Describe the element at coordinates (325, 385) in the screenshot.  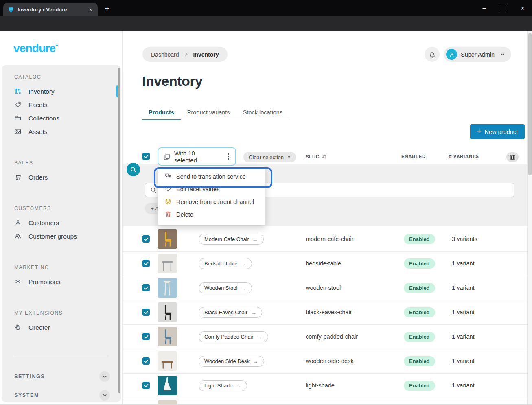
I see `table-row-light-shade: Light Shade→light-shadeEnabled1 variant` at that location.